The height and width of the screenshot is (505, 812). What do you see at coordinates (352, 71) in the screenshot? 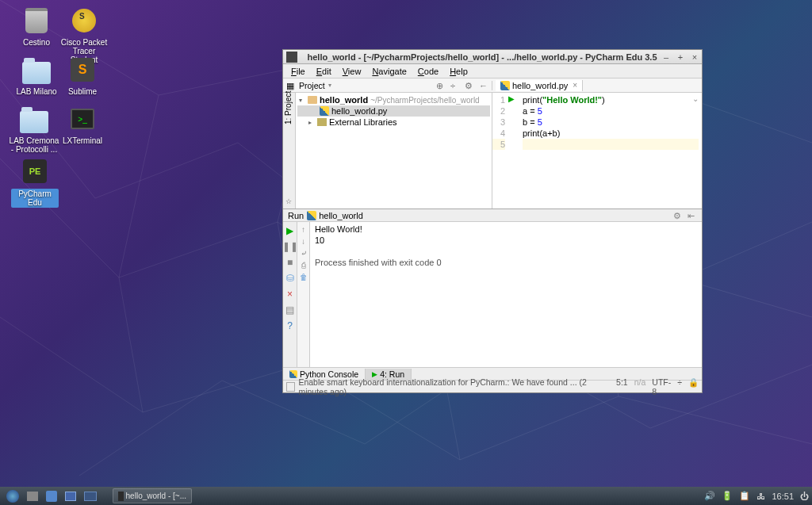
I see `menu-view: View` at bounding box center [352, 71].